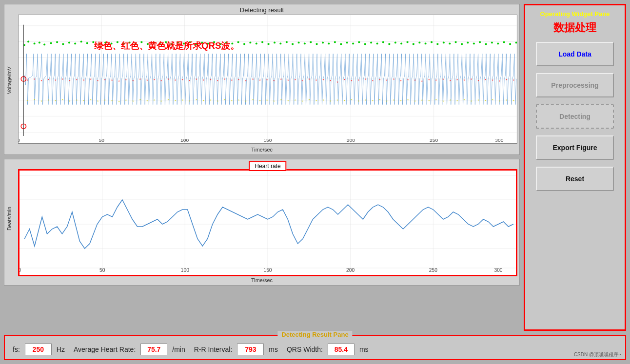  I want to click on bottom-pane-title: Detecting Result Pane, so click(315, 334).